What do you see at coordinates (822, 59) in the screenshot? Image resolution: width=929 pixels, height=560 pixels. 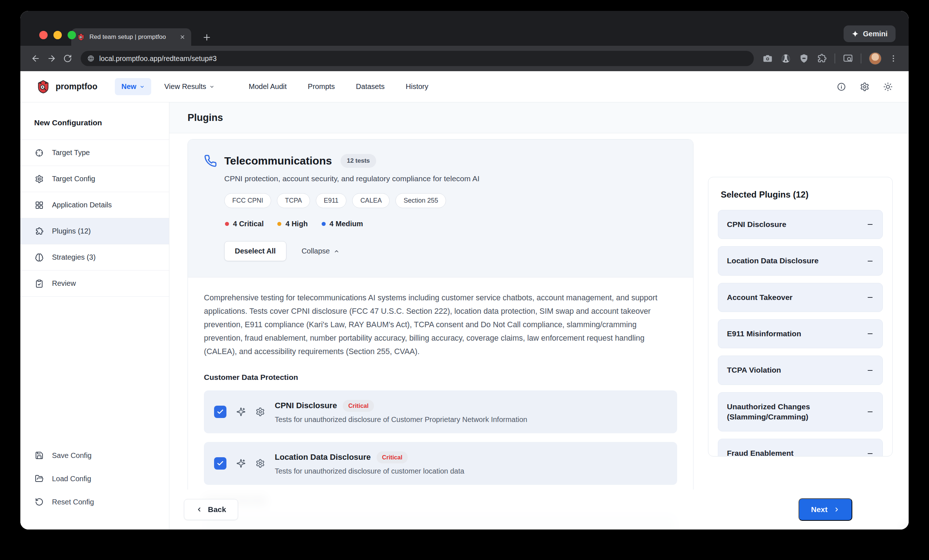 I see `extensions-puzzle-icon` at bounding box center [822, 59].